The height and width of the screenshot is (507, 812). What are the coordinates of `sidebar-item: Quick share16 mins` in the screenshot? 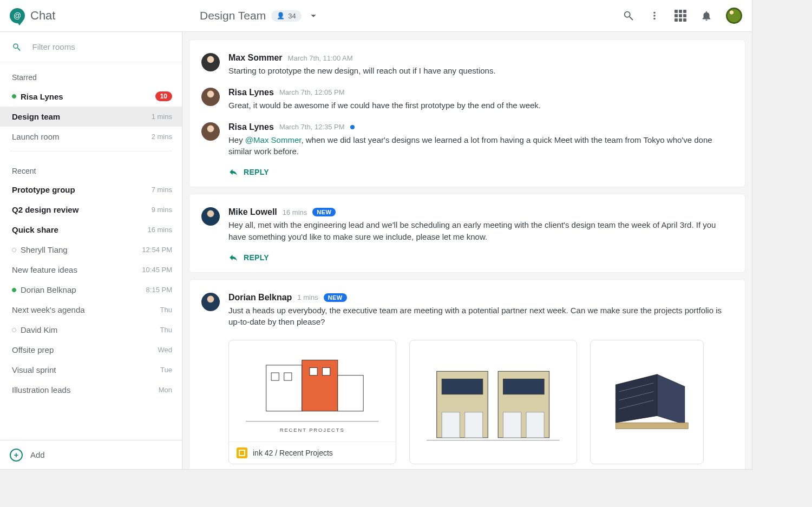 It's located at (91, 229).